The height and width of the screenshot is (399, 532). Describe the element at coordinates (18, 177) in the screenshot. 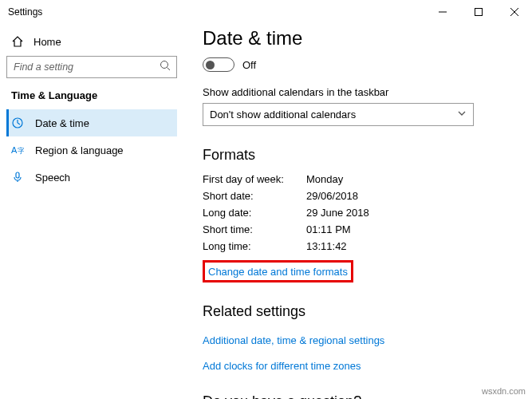

I see `microphone-icon` at that location.